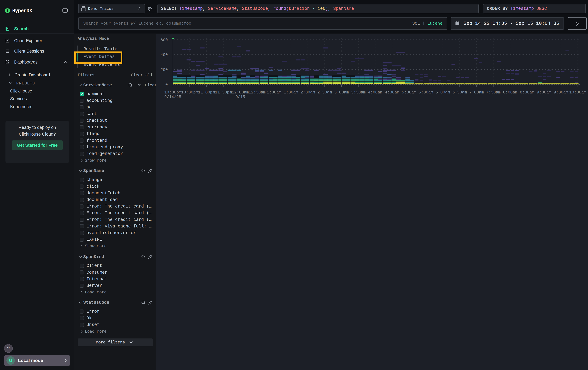 Image resolution: width=588 pixels, height=370 pixels. Describe the element at coordinates (426, 92) in the screenshot. I see `svg-text: 5:30am` at that location.